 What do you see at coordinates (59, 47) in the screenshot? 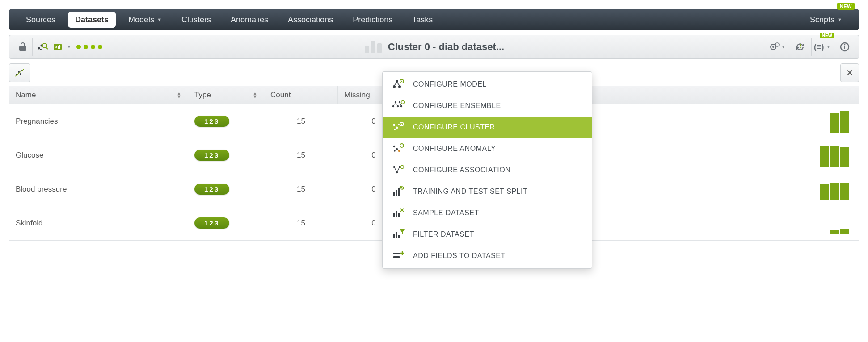
I see `histogram-gear-icon: 3 0` at bounding box center [59, 47].